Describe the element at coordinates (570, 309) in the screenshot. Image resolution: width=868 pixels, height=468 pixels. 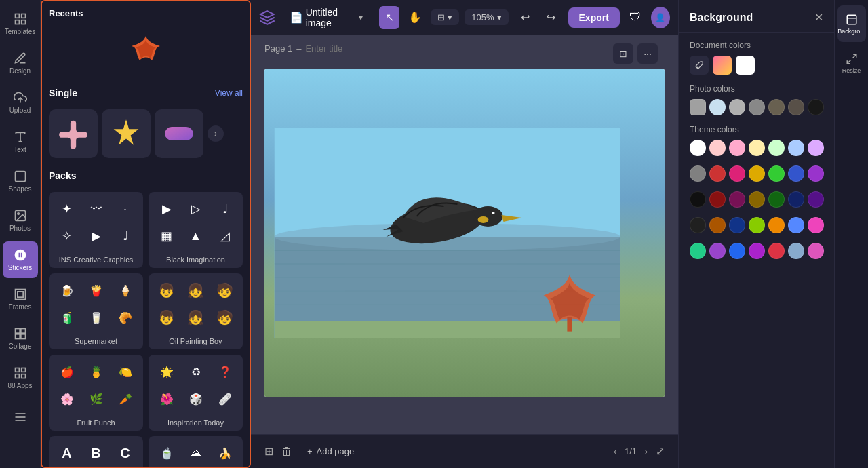
I see `maple-leaf-sticker` at that location.